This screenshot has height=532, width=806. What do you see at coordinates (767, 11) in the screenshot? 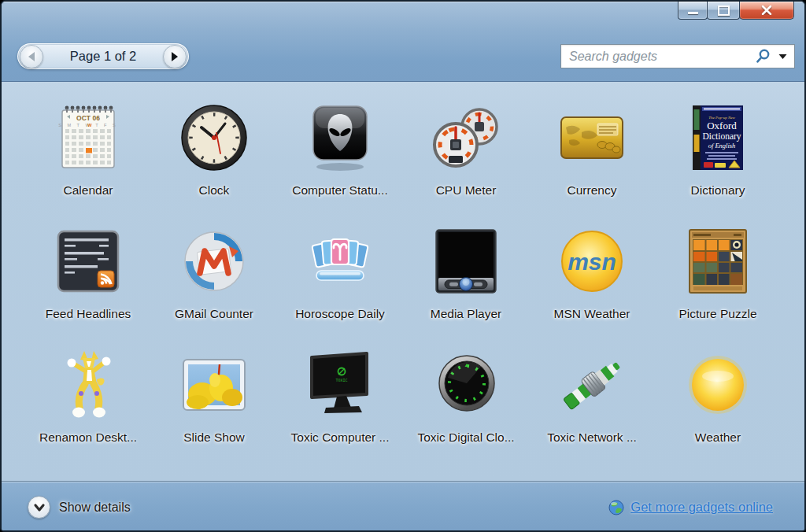
I see `close-button` at bounding box center [767, 11].